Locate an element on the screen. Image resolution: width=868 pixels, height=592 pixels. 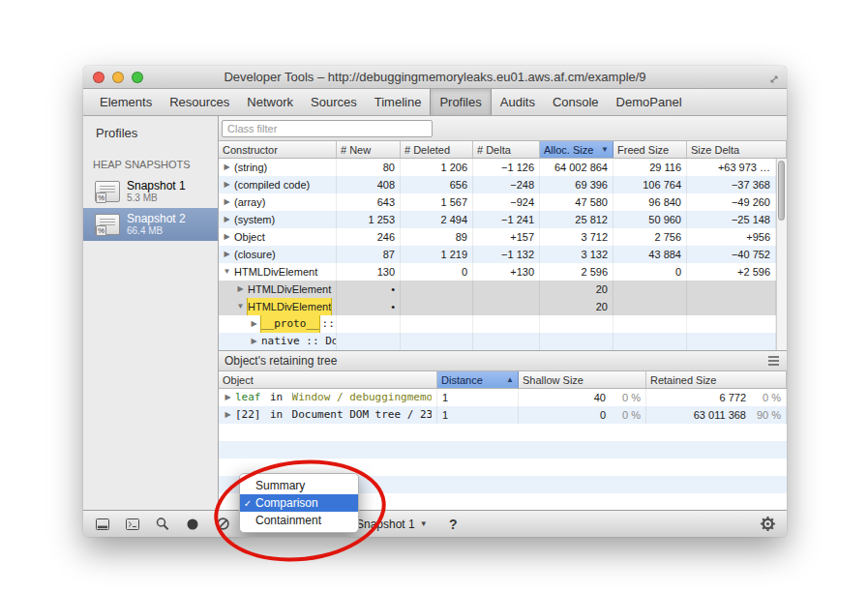
search-icon is located at coordinates (163, 524).